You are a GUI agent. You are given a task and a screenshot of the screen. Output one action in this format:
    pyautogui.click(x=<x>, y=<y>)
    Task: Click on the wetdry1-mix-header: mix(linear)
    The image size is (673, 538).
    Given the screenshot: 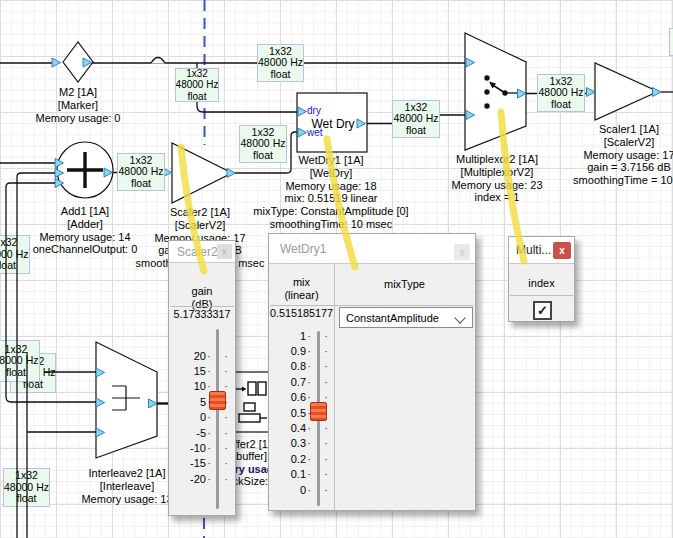 What is the action you would take?
    pyautogui.click(x=302, y=288)
    